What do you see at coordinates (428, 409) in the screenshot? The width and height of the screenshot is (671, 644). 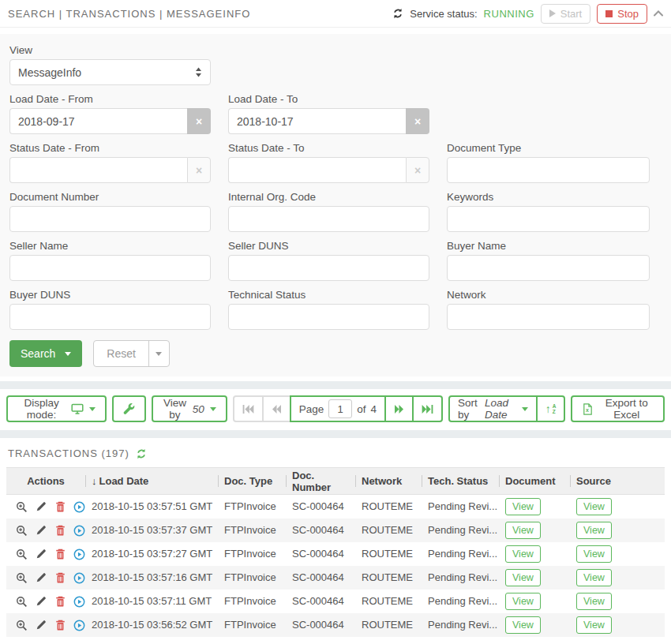 I see `last-page-button` at bounding box center [428, 409].